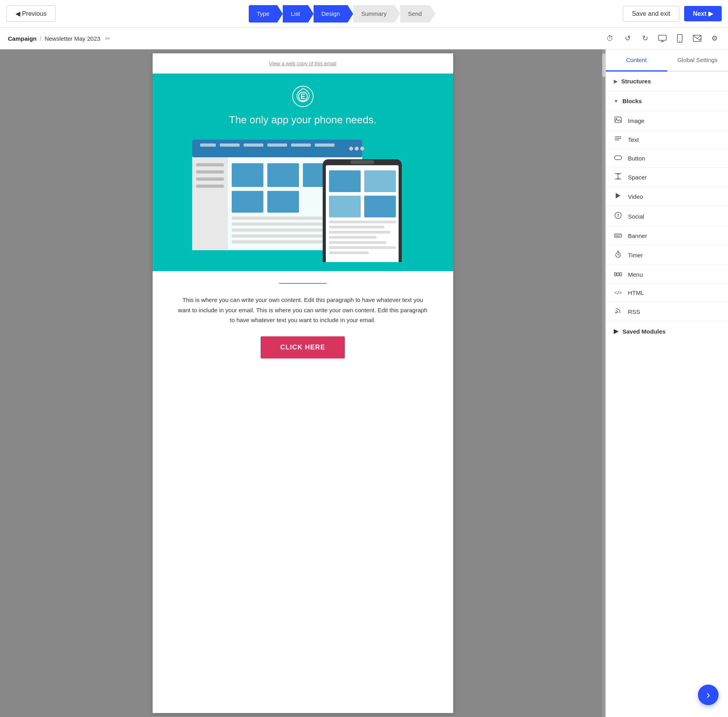 This screenshot has height=717, width=728. Describe the element at coordinates (364, 14) in the screenshot. I see `top-navigation: ◀ Previous Type List Design Summary Send…` at that location.